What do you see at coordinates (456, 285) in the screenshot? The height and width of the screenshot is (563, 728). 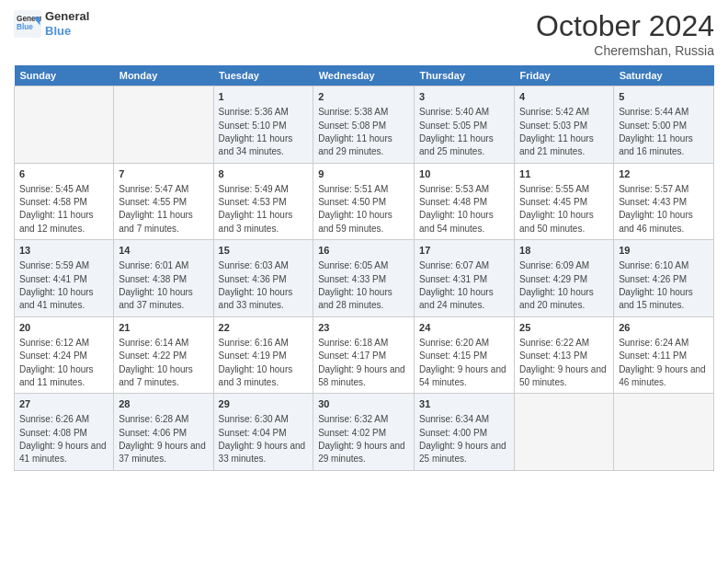 I see `day-info: Sunrise: 6:07 AMSunset: 4:31 PMDaylight:…` at bounding box center [456, 285].